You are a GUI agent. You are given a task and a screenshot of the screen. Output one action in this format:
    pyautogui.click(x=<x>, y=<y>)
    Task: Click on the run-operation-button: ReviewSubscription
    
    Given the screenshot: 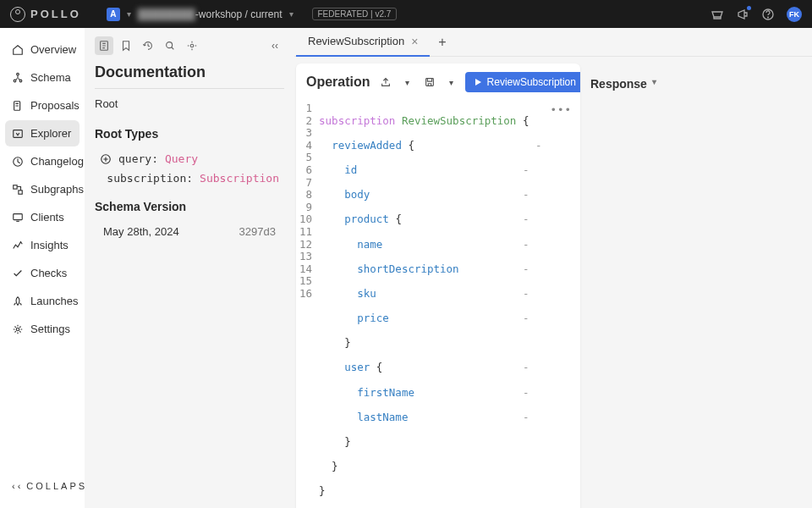 What is the action you would take?
    pyautogui.click(x=523, y=82)
    